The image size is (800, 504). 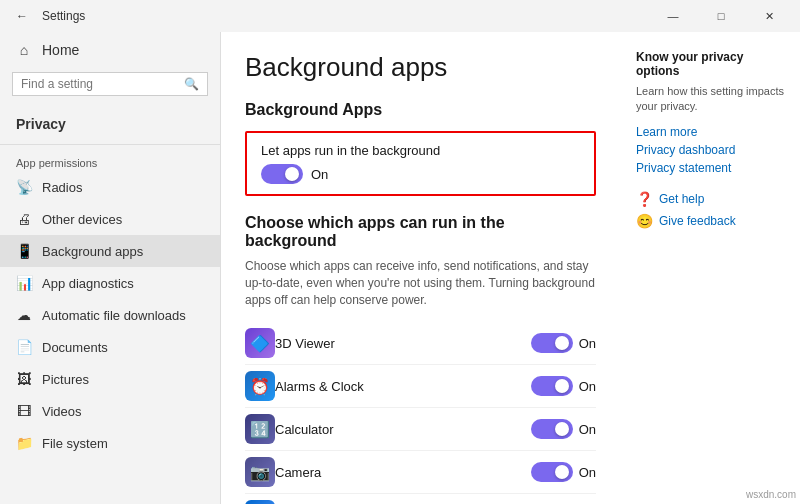 What do you see at coordinates (75, 444) in the screenshot?
I see `sidebar-item-label: File system` at bounding box center [75, 444].